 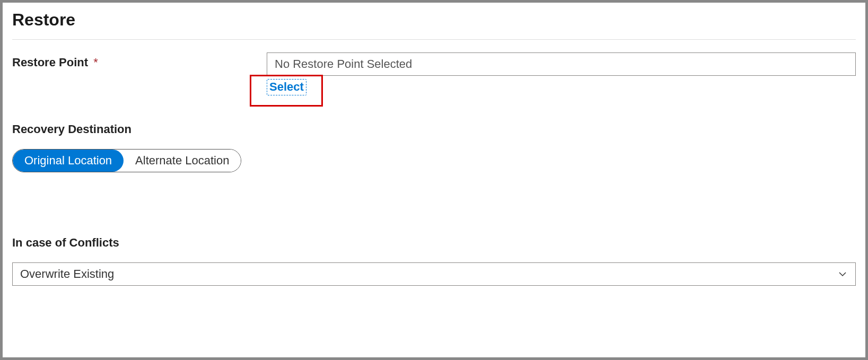 I want to click on conflicts-dropdown: Overwrite Existing, so click(x=434, y=274).